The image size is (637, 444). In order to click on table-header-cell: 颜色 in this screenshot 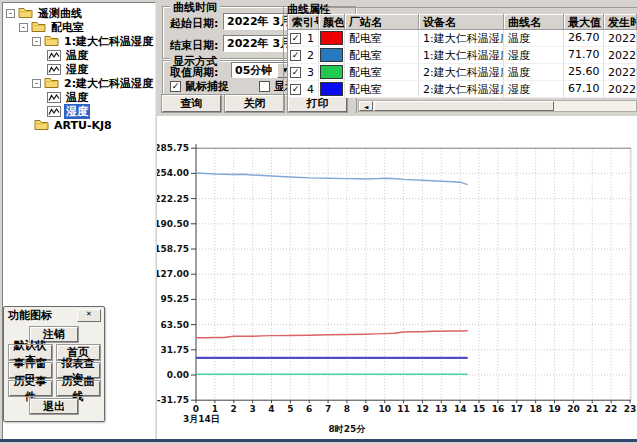, I will do `click(332, 22)`.